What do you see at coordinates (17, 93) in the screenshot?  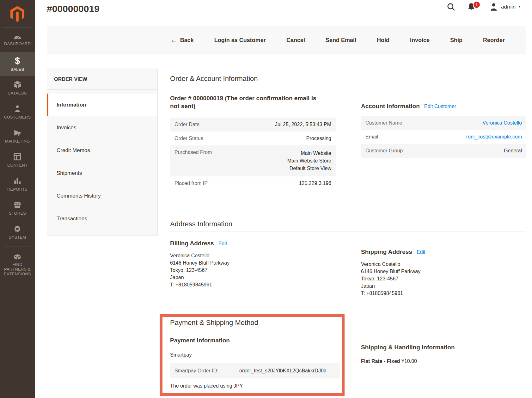 I see `sidebar-item-label: CATALOG` at bounding box center [17, 93].